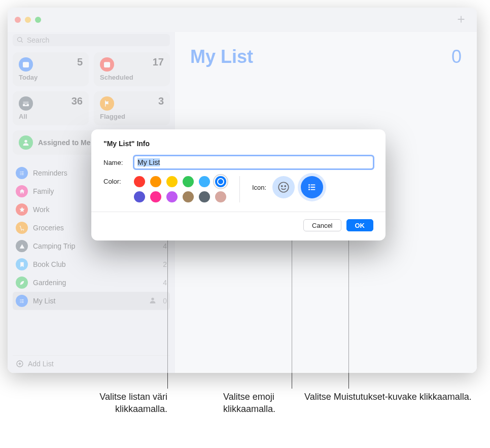 The width and height of the screenshot is (490, 448). What do you see at coordinates (312, 187) in the screenshot?
I see `list-bullet-icon` at bounding box center [312, 187].